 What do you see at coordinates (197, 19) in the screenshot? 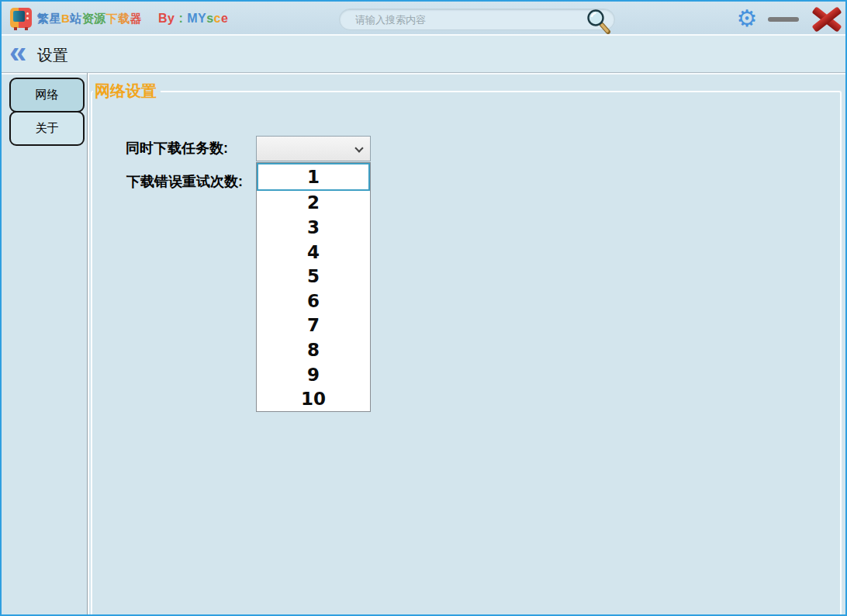
I see `byline-part: MY` at bounding box center [197, 19].